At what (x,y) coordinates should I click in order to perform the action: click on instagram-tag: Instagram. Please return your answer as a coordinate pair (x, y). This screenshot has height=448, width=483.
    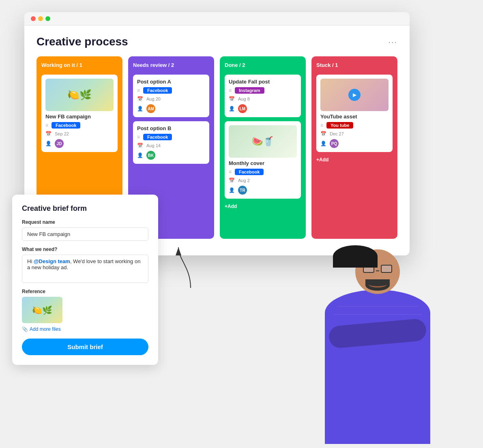
    Looking at the image, I should click on (250, 90).